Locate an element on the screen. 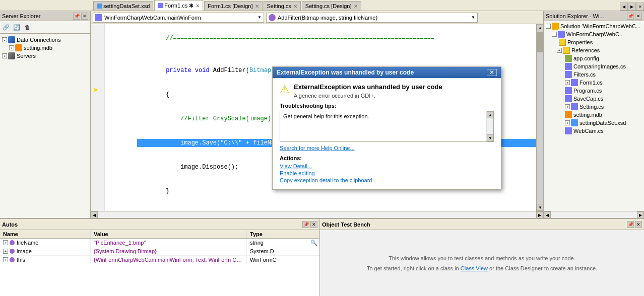 The image size is (644, 296). autos-cell-type-filename: string is located at coordinates (257, 243).